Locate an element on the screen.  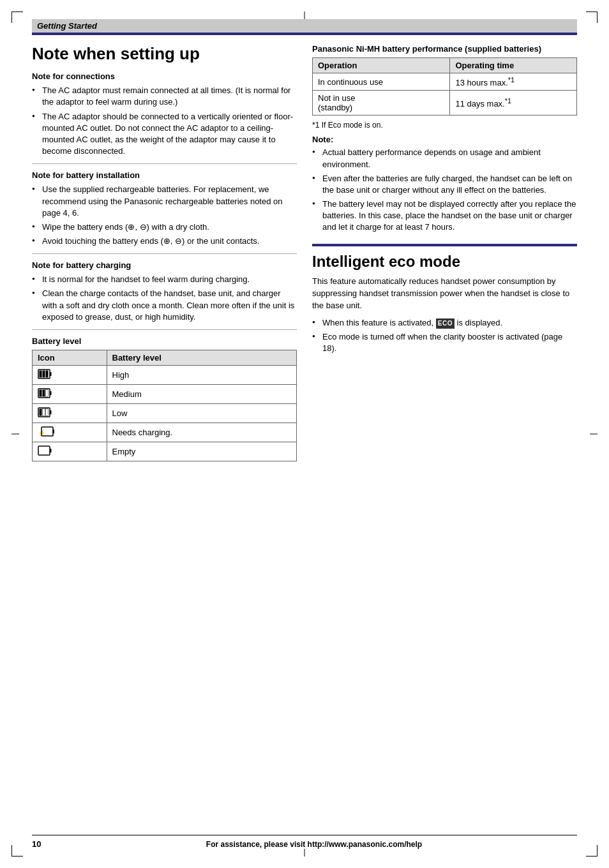
footer-text: For assistance, please visit http://www.… is located at coordinates (314, 844).